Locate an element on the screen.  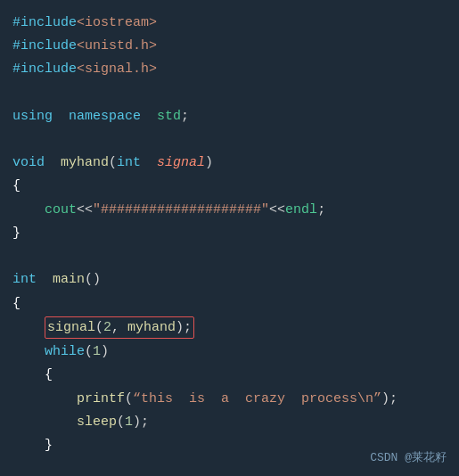
code-line-12: int main() is located at coordinates (230, 280).